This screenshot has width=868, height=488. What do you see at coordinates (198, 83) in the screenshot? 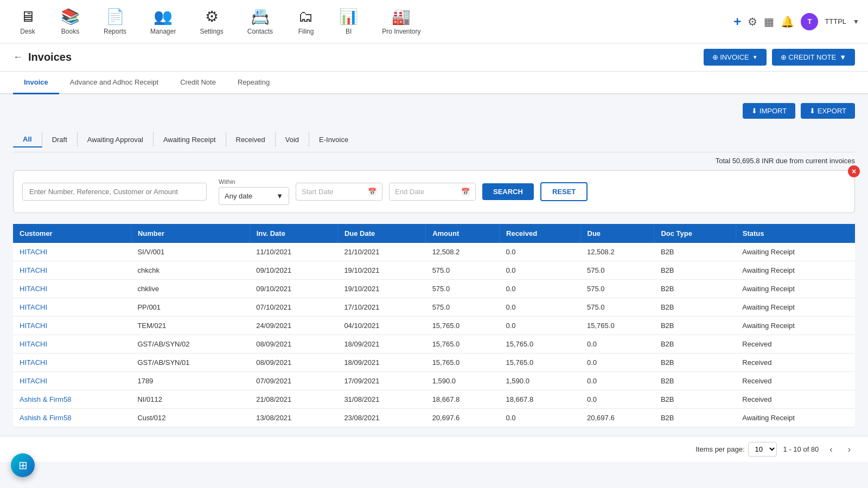
I see `tab-credit: Credit Note` at bounding box center [198, 83].